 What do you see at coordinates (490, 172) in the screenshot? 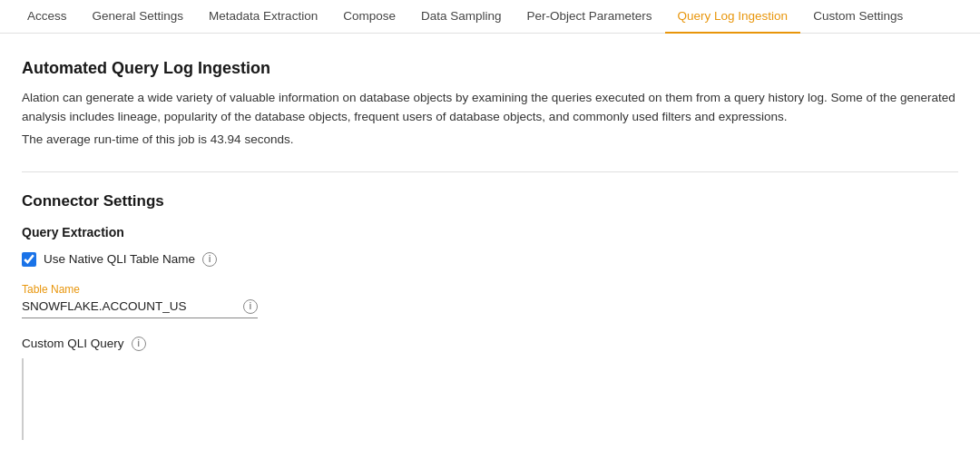
I see `divider` at bounding box center [490, 172].